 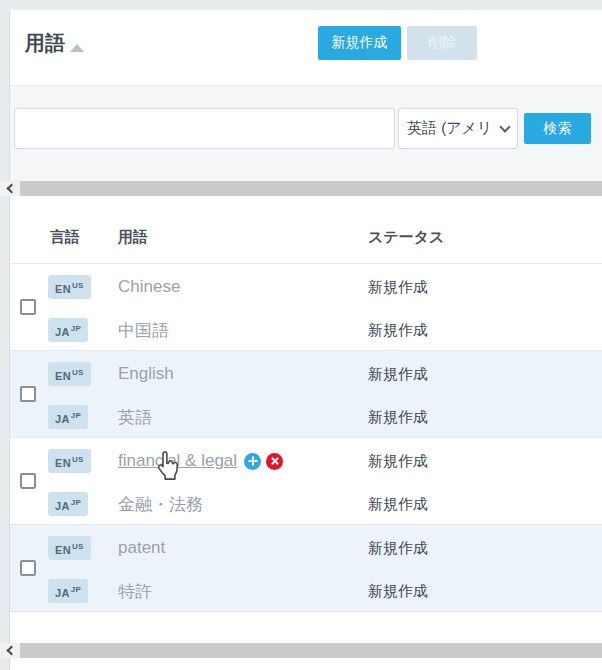 I want to click on term-row-group: ENUS Chinese 新規作成 JAJP 中国語 新規作成, so click(x=306, y=306).